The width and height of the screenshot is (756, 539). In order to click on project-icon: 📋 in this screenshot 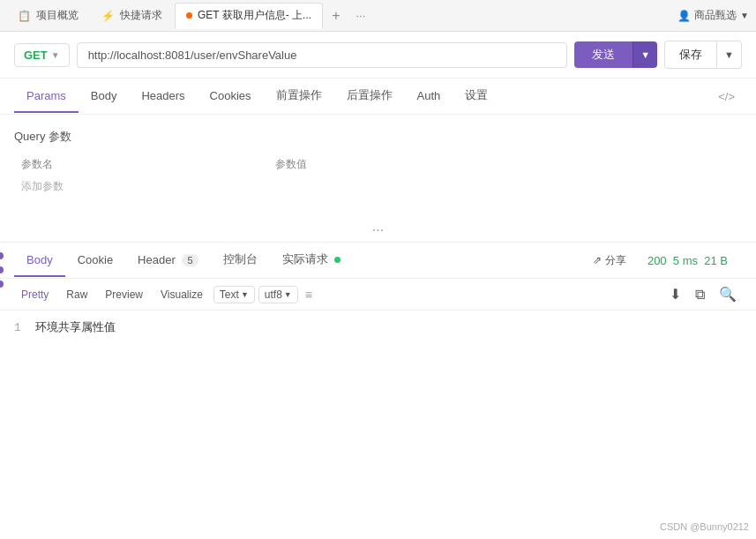, I will do `click(25, 16)`.